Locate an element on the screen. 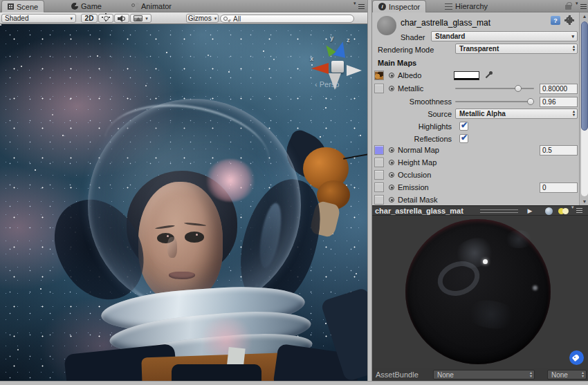 The width and height of the screenshot is (588, 385). scroll-up-icon: ▲ is located at coordinates (584, 17).